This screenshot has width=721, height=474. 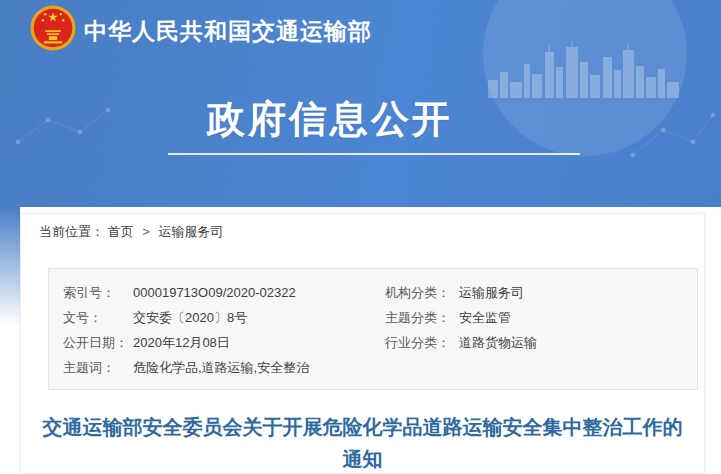 I want to click on meta-label-org-category: 机构分类：, so click(x=422, y=292).